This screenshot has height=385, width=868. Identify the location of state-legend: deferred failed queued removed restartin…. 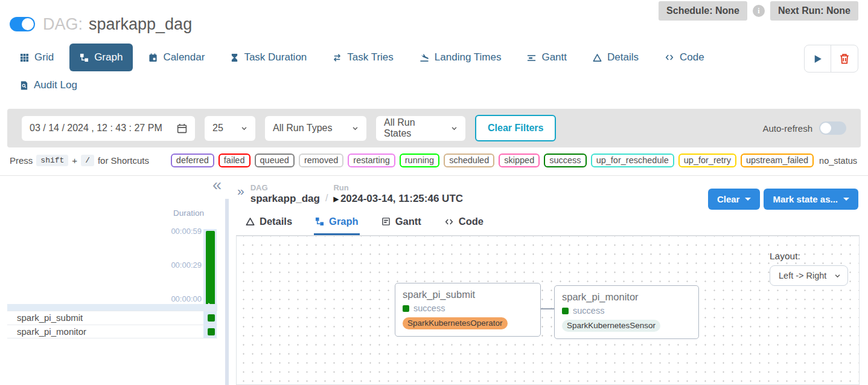
(514, 161).